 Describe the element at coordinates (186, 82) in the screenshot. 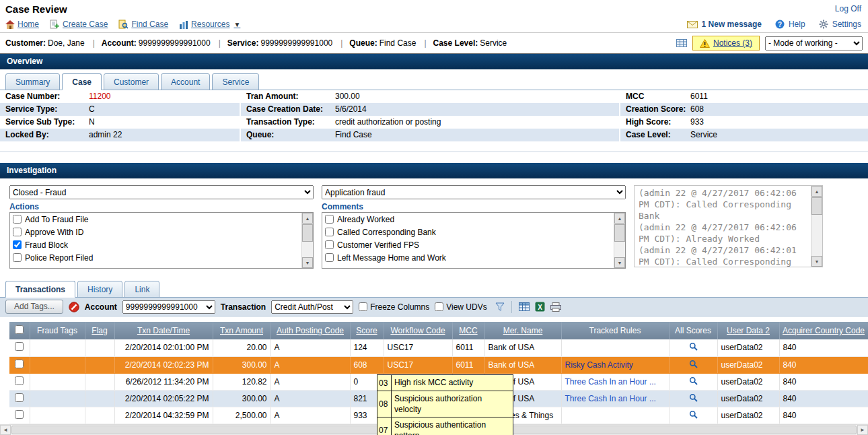

I see `tab-account: Account` at that location.